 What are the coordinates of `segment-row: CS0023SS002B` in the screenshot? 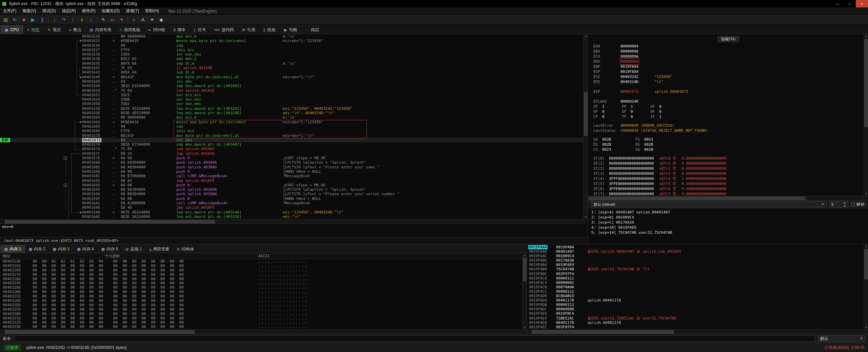 It's located at (728, 150).